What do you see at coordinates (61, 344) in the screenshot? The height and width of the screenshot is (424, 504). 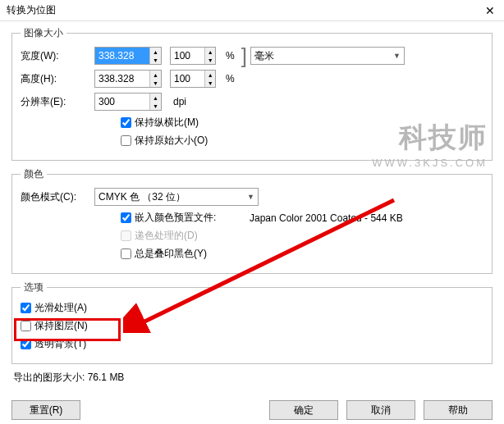 I see `transparent-label: 透明背景(T)` at bounding box center [61, 344].